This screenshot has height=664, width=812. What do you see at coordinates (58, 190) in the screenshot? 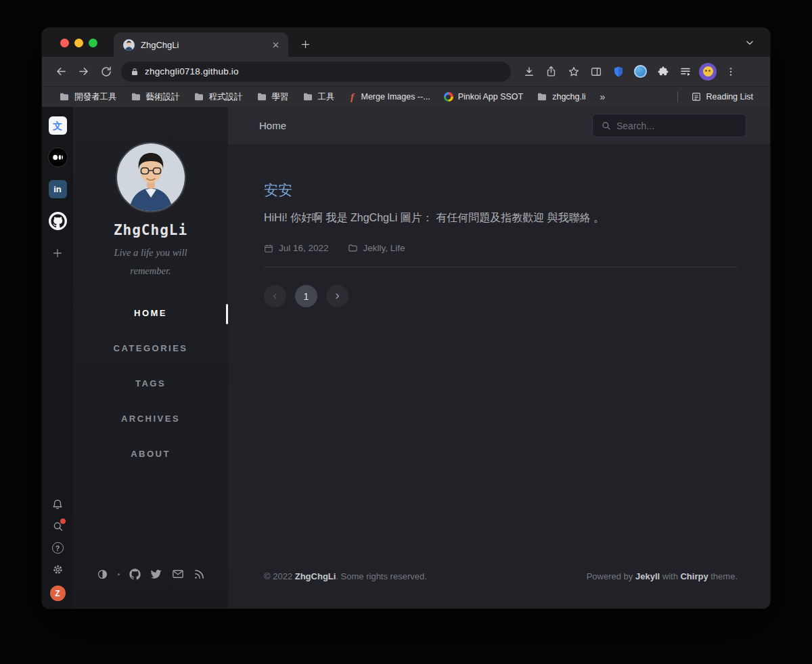
I see `linkedin-icon: in` at bounding box center [58, 190].